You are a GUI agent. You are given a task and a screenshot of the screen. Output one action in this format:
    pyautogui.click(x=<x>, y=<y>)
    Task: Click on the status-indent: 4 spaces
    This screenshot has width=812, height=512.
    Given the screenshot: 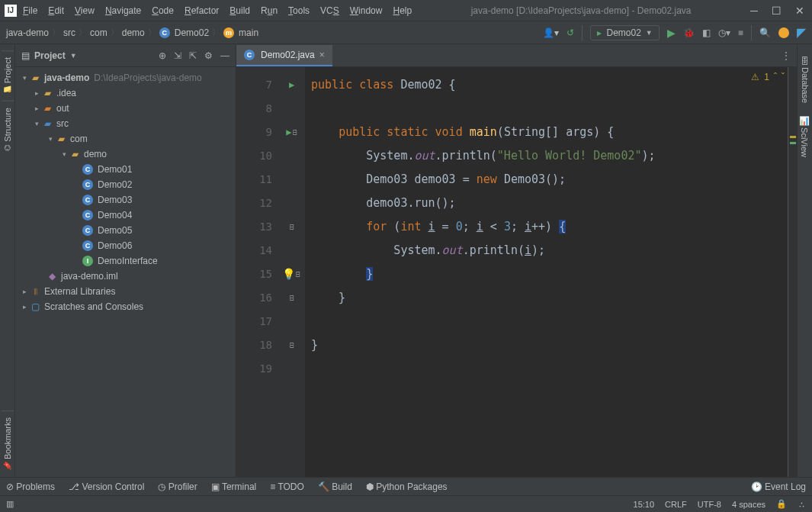 What is the action you would take?
    pyautogui.click(x=749, y=504)
    